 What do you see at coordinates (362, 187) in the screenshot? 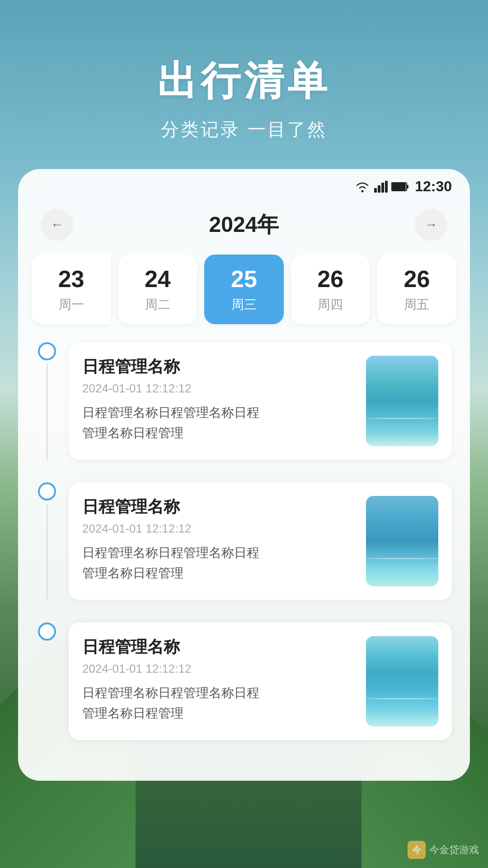
I see `wifi-icon` at bounding box center [362, 187].